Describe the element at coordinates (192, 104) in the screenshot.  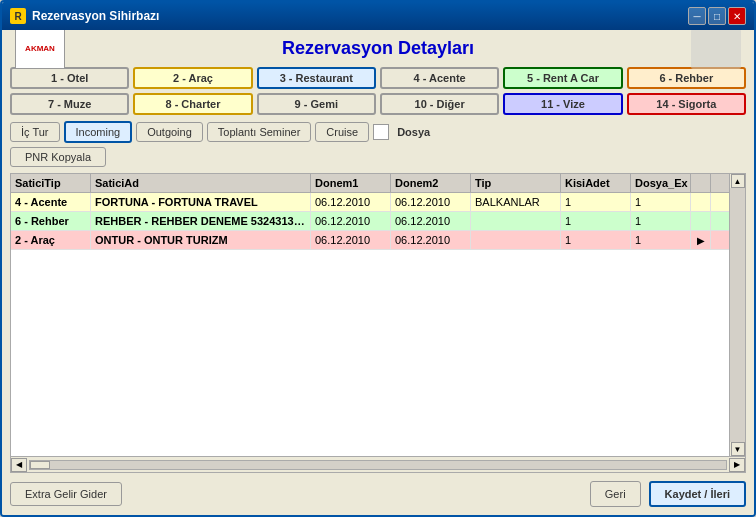
I see `tab-charter: 8 - Charter` at that location.